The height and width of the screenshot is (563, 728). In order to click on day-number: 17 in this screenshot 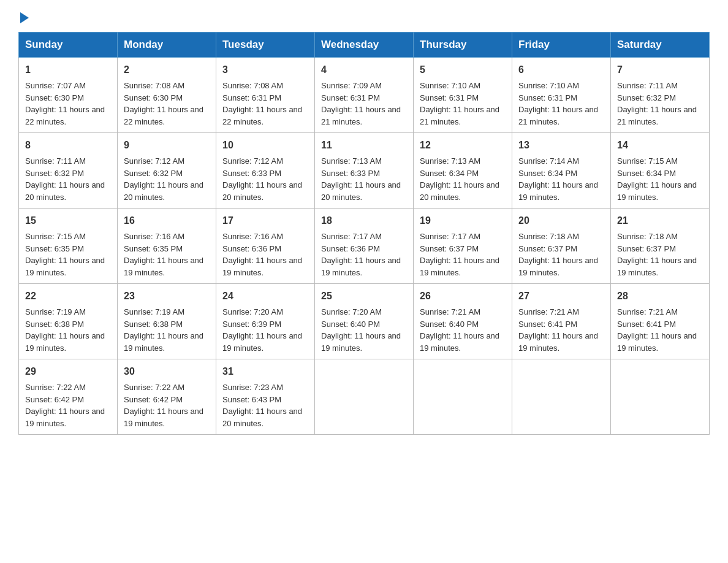, I will do `click(265, 221)`.